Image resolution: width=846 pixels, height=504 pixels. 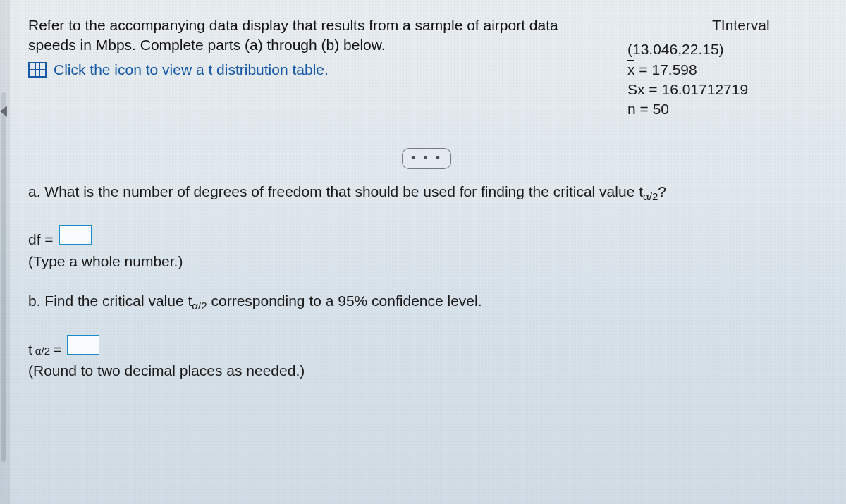 What do you see at coordinates (199, 306) in the screenshot?
I see `question-b-sub: α/2` at bounding box center [199, 306].